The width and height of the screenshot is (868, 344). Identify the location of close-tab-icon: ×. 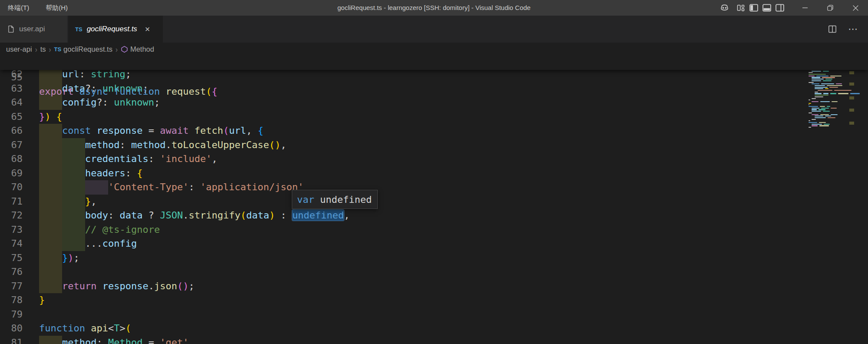
(148, 29).